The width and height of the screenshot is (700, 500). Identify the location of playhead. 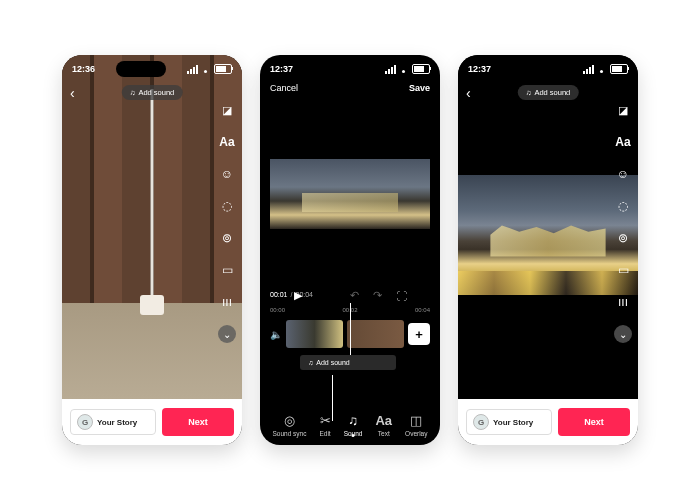
(350, 329).